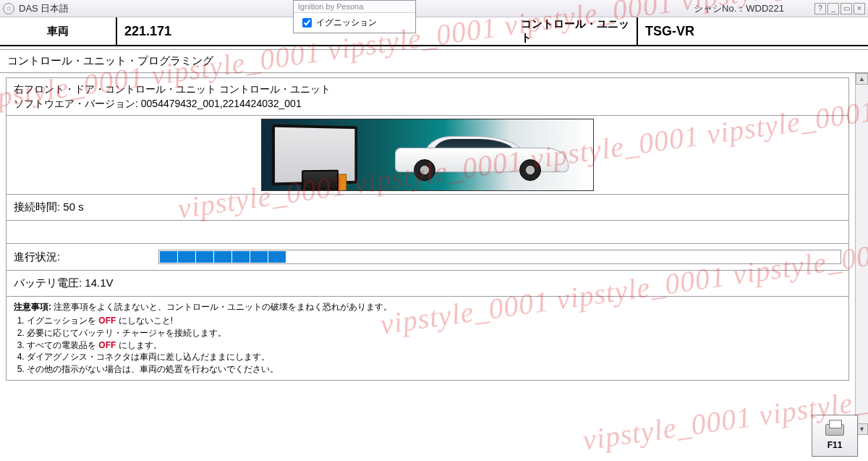 The width and height of the screenshot is (868, 461). I want to click on software-info: 右フロント・ドア・コントロール・ユニット コントロール・ユニット ソフトウエア・…, so click(427, 97).